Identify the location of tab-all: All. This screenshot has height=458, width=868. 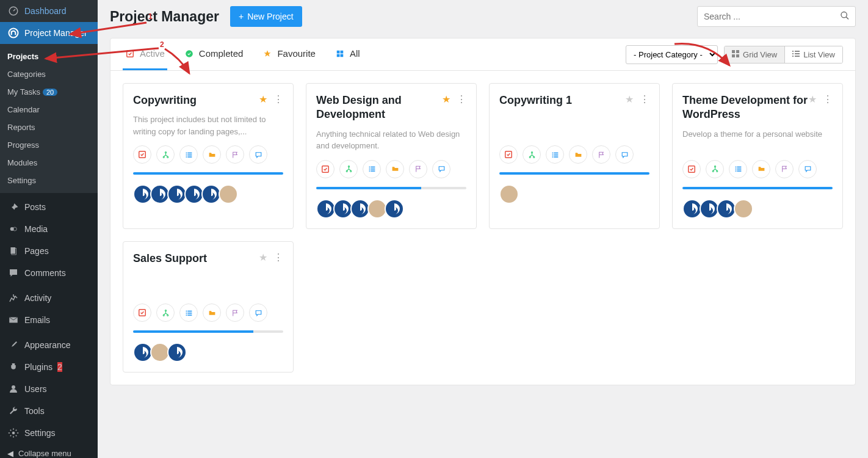
(348, 54).